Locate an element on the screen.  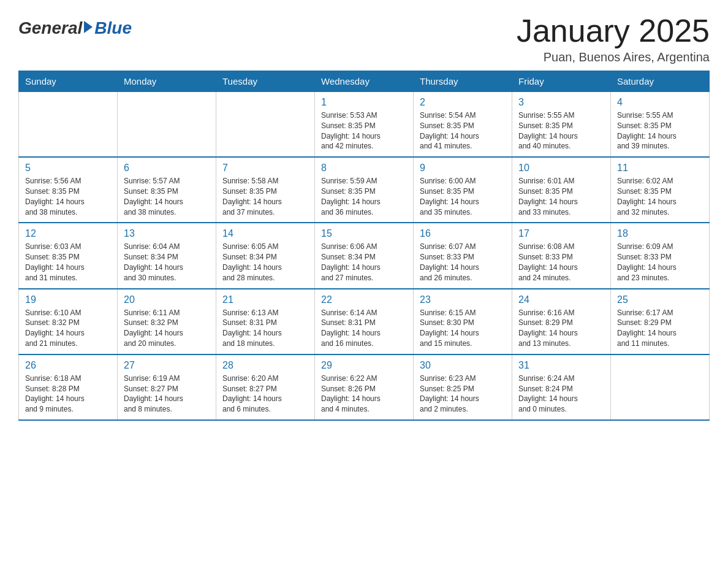
calendar-cell: 19Sunrise: 6:10 AM Sunset: 8:32 PM Dayli… is located at coordinates (69, 321).